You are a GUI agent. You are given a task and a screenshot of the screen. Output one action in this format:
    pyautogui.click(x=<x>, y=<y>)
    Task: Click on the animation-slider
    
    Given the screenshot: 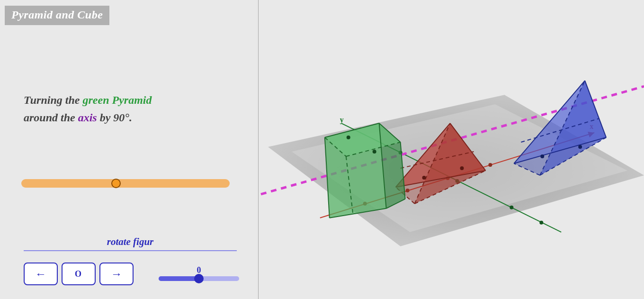 What is the action you would take?
    pyautogui.click(x=125, y=183)
    